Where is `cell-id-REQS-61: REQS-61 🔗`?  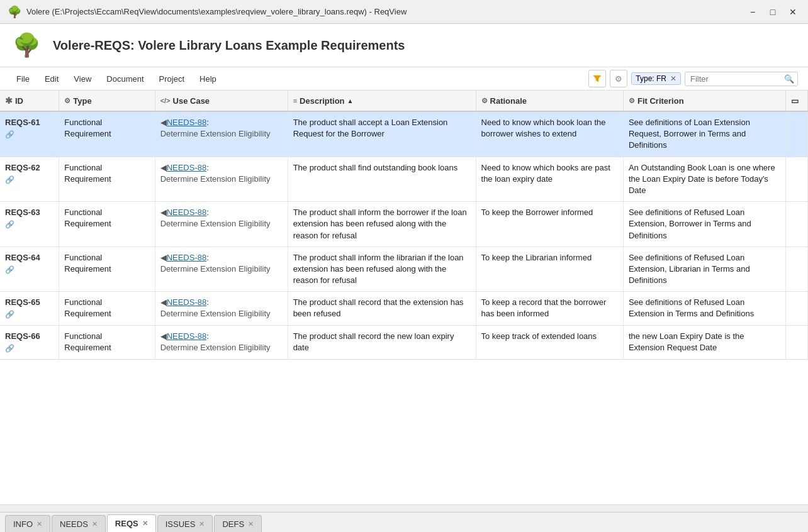 cell-id-REQS-61: REQS-61 🔗 is located at coordinates (30, 134).